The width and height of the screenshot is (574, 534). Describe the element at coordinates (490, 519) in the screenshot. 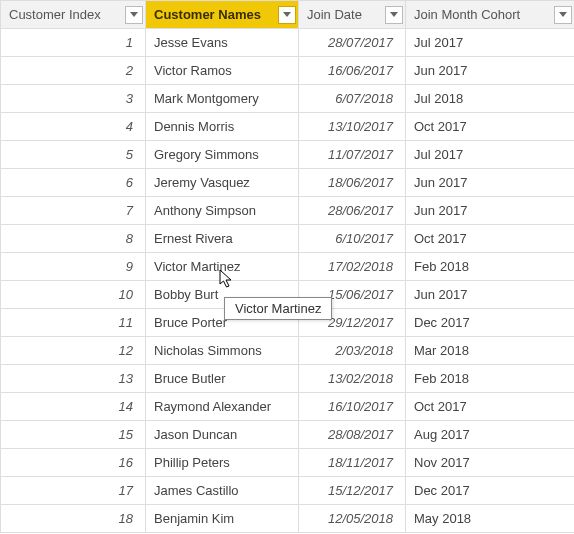

I see `cell-cohort: May 2018` at that location.